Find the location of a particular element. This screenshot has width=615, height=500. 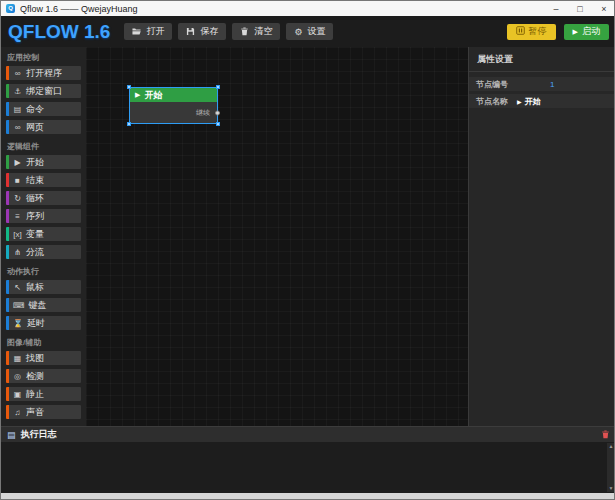

node-body: 继续 is located at coordinates (174, 112).